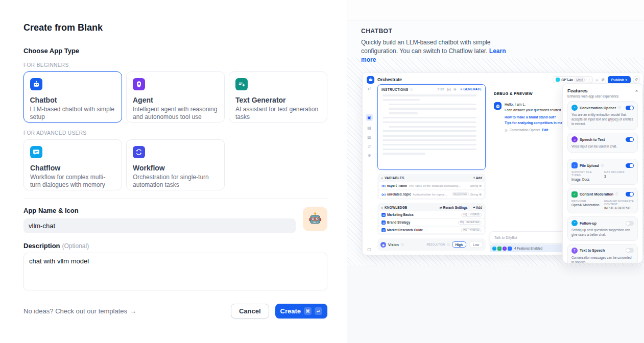 The image size is (644, 343). What do you see at coordinates (432, 169) in the screenshot?
I see `config-column: INSTRUCTIONS ⓘ 2182 [x] ⎘ ✦ GENERATE` at bounding box center [432, 169].